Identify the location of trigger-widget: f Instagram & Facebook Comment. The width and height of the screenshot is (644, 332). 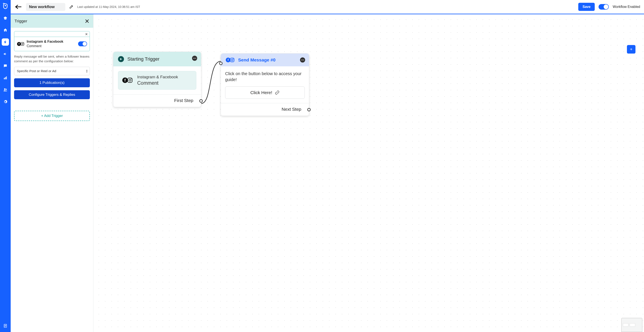
(157, 80).